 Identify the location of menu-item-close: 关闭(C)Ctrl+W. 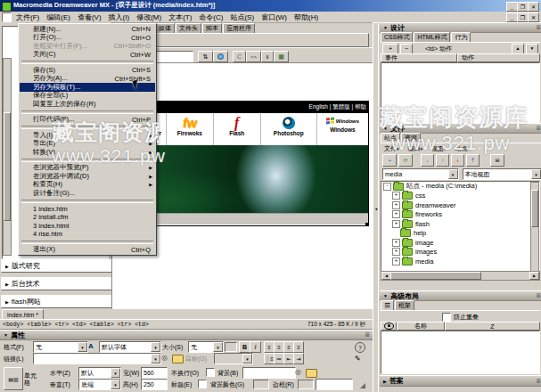
(87, 55).